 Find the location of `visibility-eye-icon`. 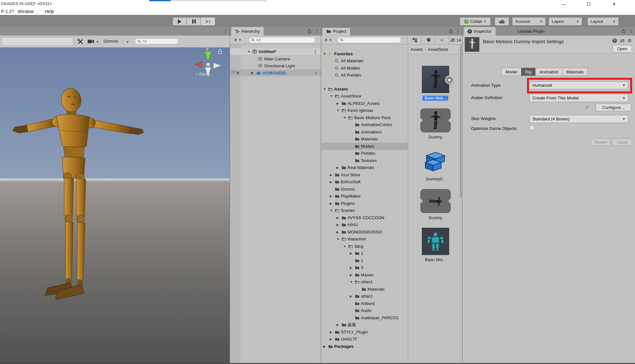

visibility-eye-icon is located at coordinates (233, 72).